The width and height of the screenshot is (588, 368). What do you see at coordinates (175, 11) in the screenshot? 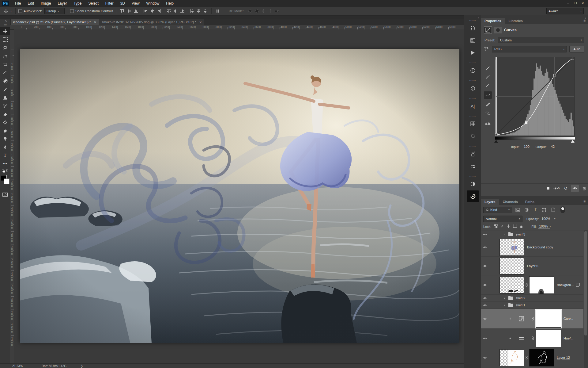
I see `distribute-vertical-centers-icon` at bounding box center [175, 11].